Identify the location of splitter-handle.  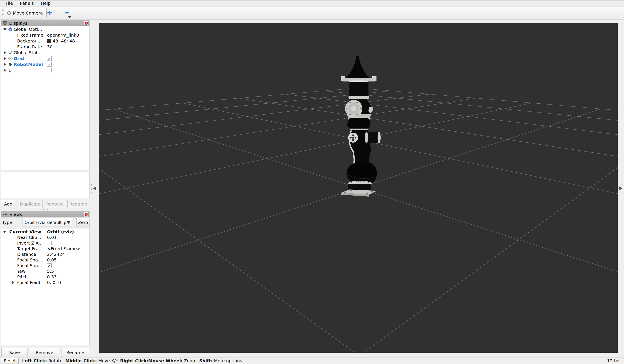
(45, 210).